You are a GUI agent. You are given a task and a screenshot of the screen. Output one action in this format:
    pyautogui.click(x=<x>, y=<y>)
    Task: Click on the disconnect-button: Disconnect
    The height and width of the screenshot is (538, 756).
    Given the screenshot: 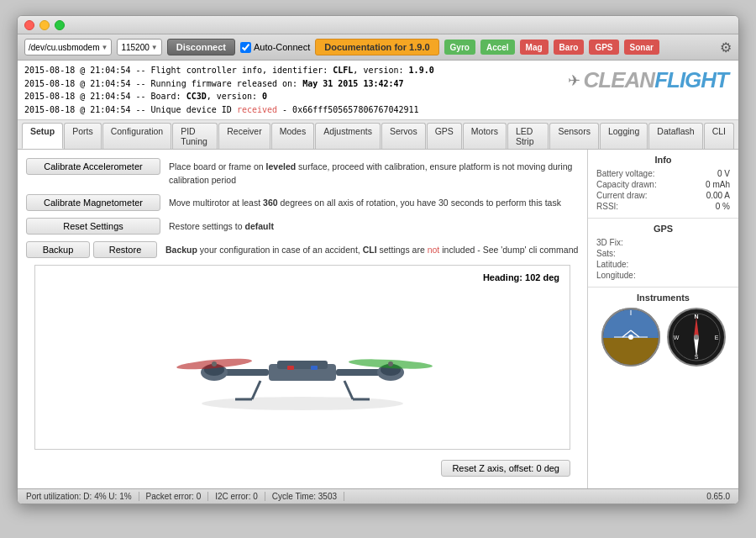 What is the action you would take?
    pyautogui.click(x=202, y=47)
    